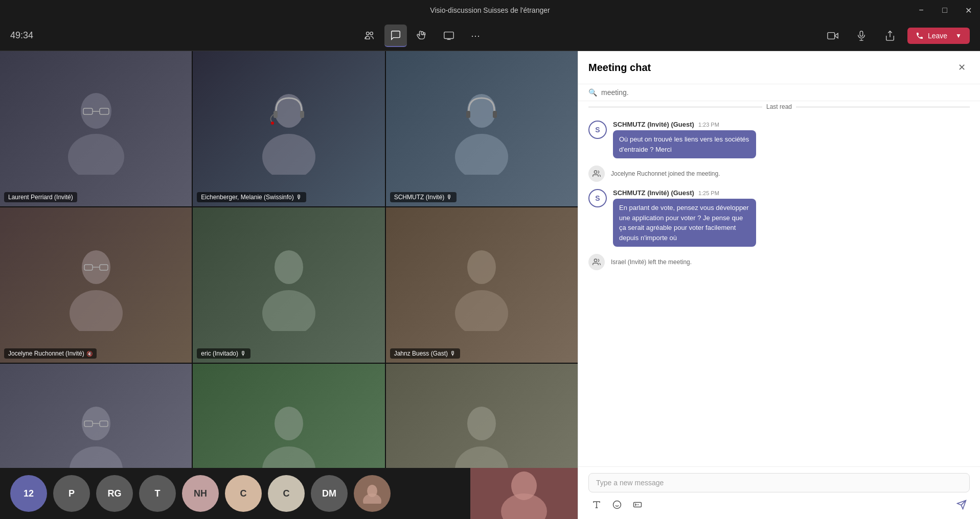 This screenshot has height=519, width=980. What do you see at coordinates (299, 197) in the screenshot?
I see `mic-icon-melanie: 🎙` at bounding box center [299, 197].